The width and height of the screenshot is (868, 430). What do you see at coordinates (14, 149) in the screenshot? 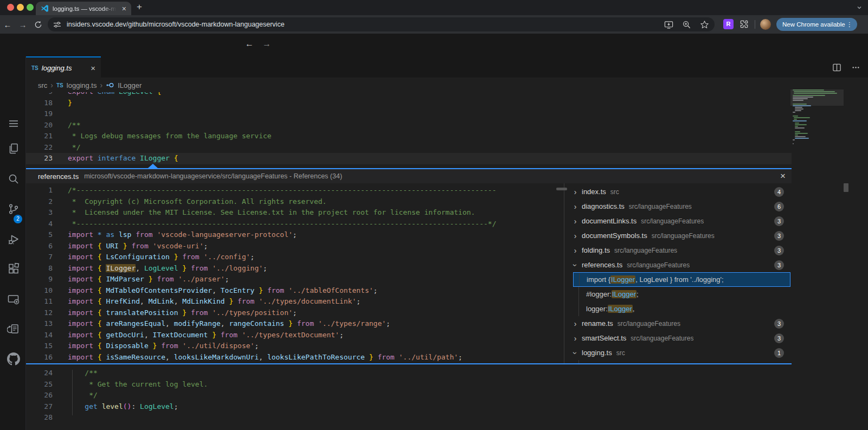
I see `explorer-icon` at bounding box center [14, 149].